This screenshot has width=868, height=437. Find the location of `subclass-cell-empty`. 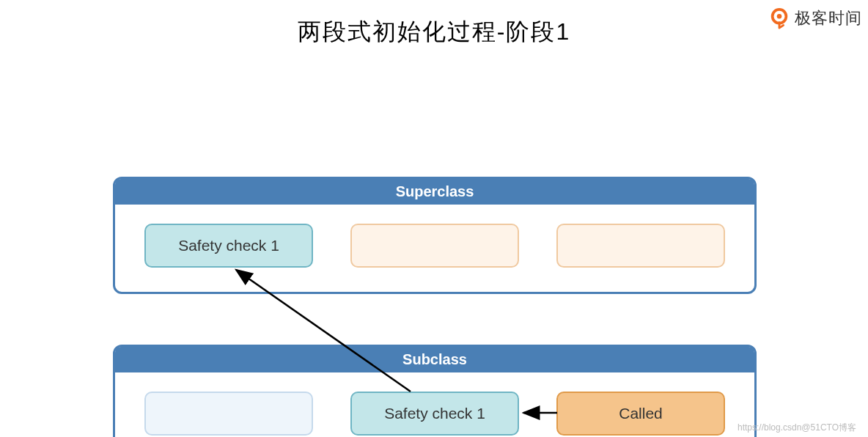

subclass-cell-empty is located at coordinates (229, 414).